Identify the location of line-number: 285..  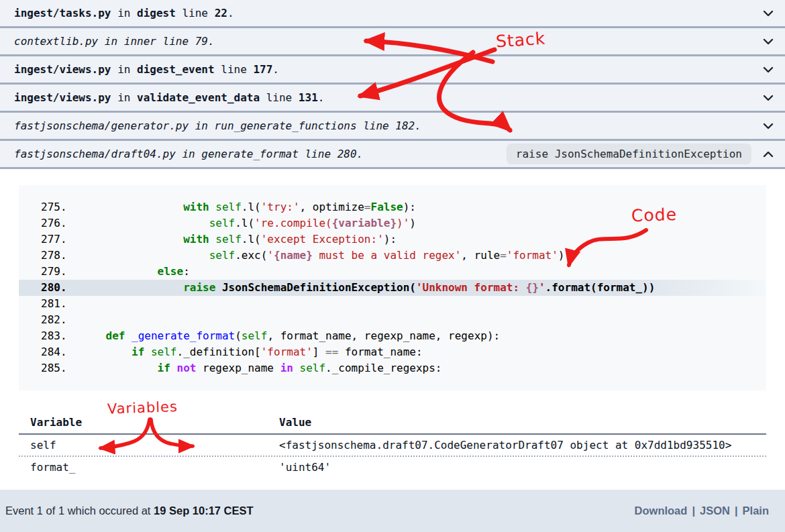
(60, 368).